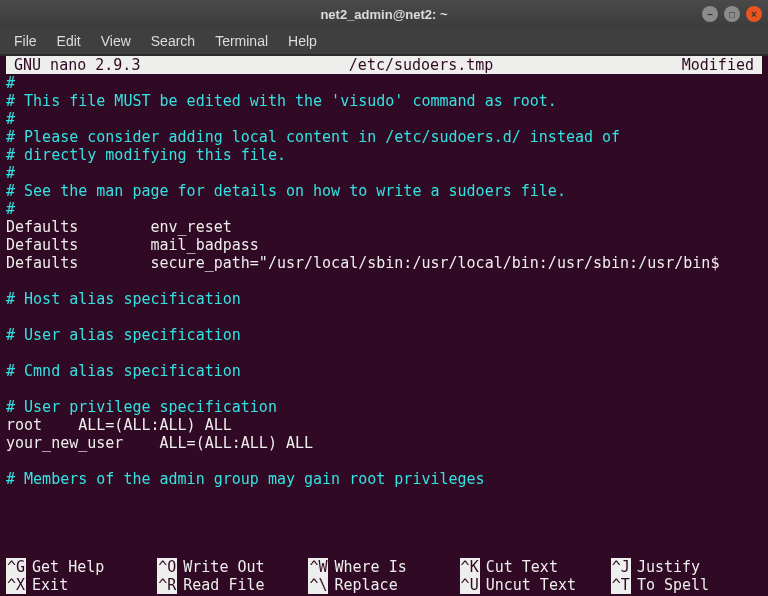 The height and width of the screenshot is (596, 768). Describe the element at coordinates (531, 585) in the screenshot. I see `shortcut-label: Uncut Text` at that location.